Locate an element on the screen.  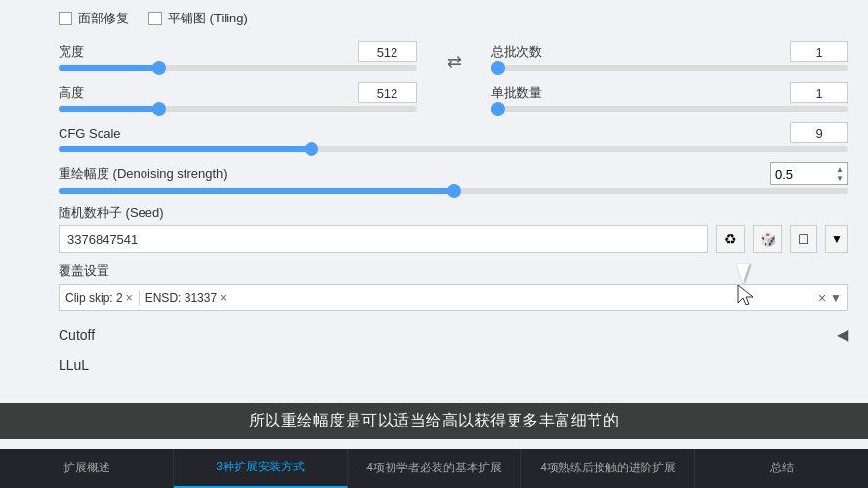
subtitle-text: 所以重绘幅度是可以适当给高以获得更多丰富细节的 is located at coordinates (434, 420).